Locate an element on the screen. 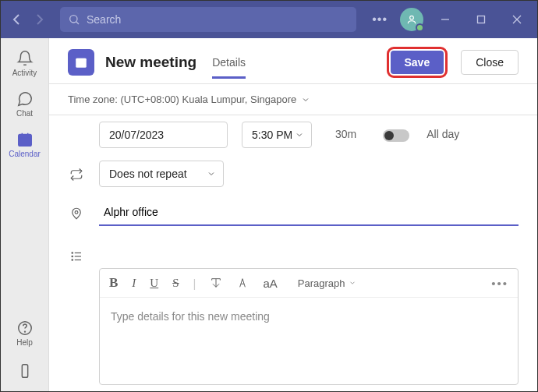  strike-button: S is located at coordinates (175, 284).